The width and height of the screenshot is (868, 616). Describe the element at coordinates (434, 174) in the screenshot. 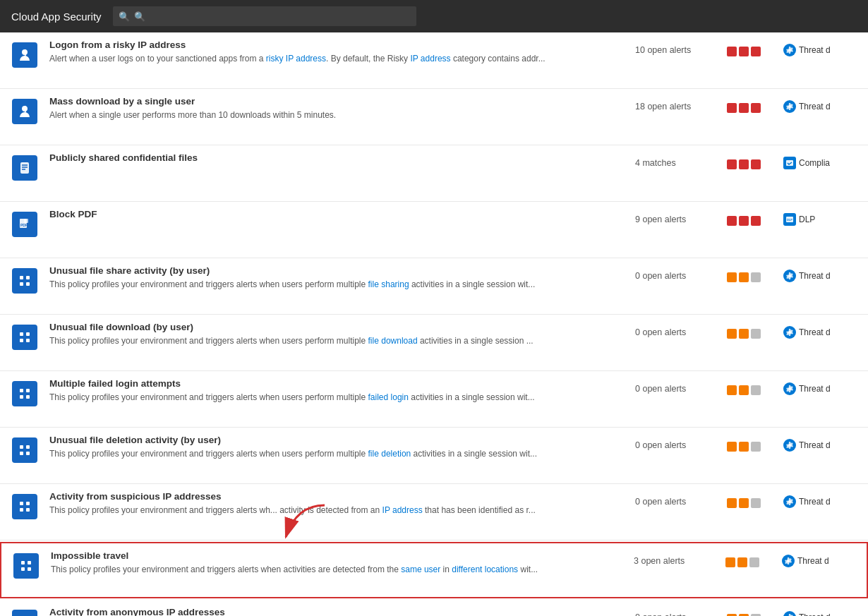

I see `policy-row: Publicly shared confidential files4 matc…` at that location.